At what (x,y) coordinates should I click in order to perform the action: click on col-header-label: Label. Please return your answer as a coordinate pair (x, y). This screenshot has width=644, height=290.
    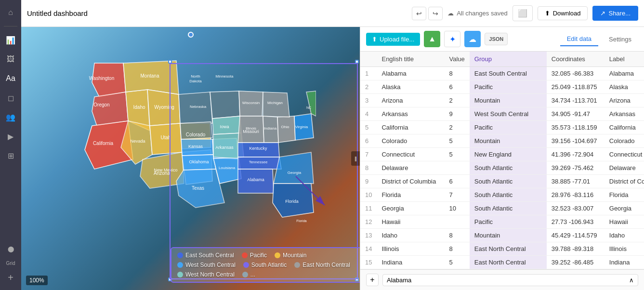
    Looking at the image, I should click on (624, 59).